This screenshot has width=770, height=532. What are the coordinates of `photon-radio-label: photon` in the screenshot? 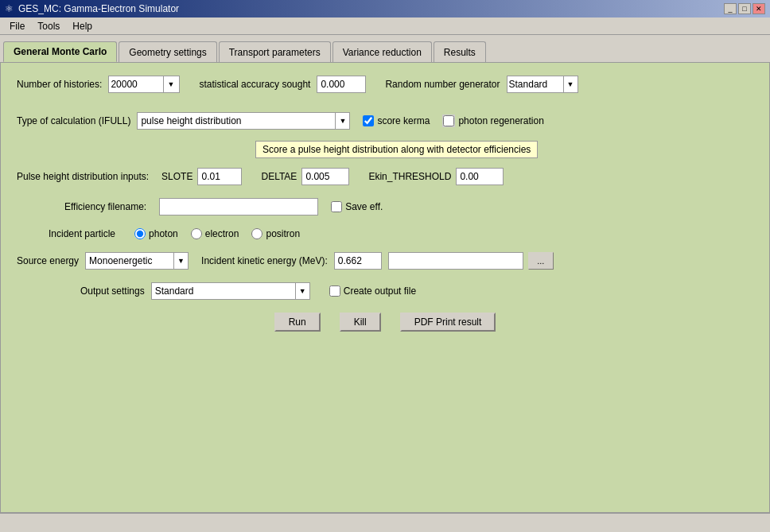 It's located at (156, 234).